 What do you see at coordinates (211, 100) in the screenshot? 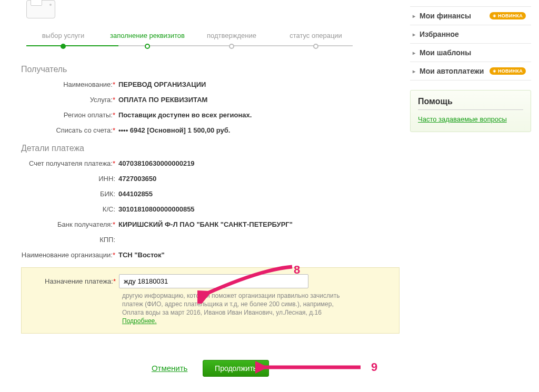
I see `row-service: Услуга:* ОПЛАТА ПО РЕКВИЗИТАМ` at bounding box center [211, 100].